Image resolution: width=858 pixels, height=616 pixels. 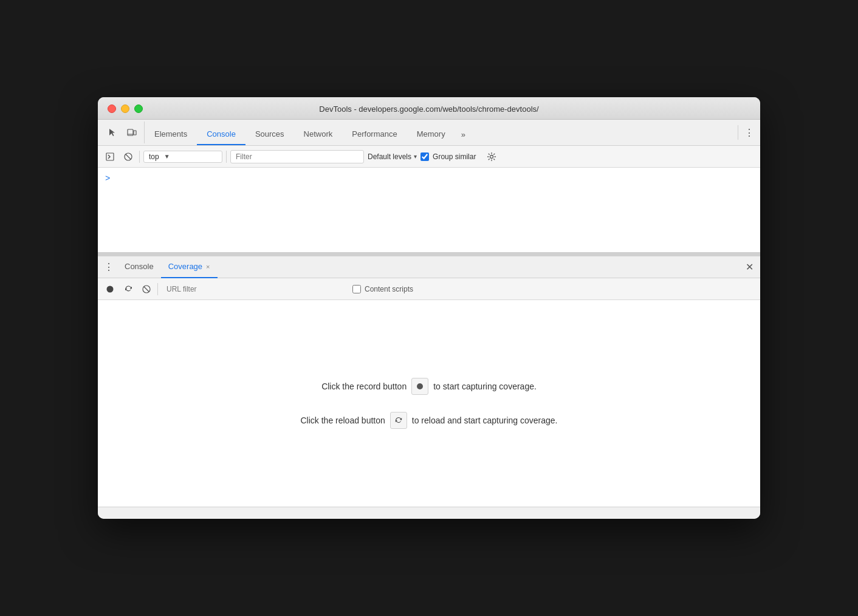 I want to click on coverage-hint-reload: Click the reload button to reload and st…, so click(x=429, y=420).